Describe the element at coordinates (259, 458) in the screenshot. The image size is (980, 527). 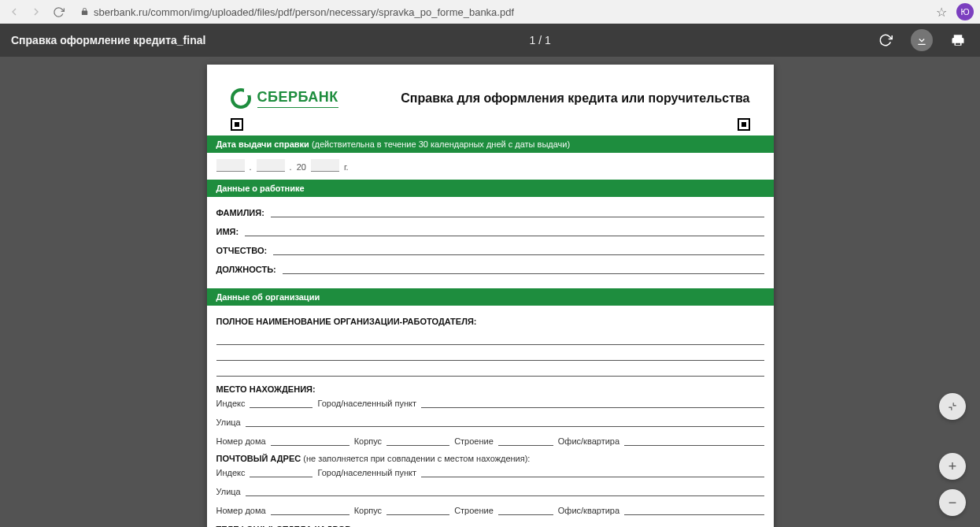
I see `label-postal: ПОЧТОВЫЙ АДРЕС` at that location.